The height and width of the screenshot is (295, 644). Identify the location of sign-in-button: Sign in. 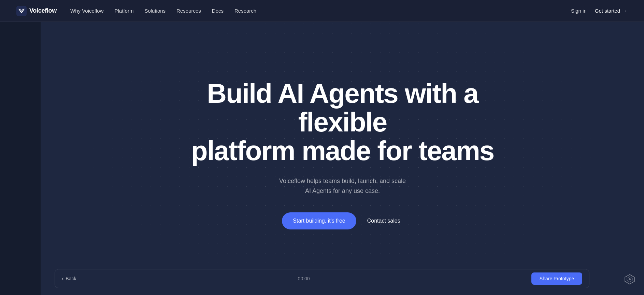
(579, 11).